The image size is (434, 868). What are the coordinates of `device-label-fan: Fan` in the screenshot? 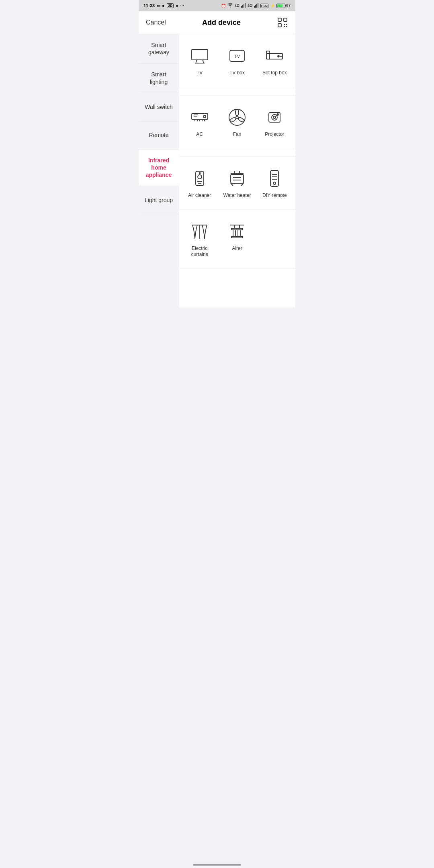 It's located at (237, 135).